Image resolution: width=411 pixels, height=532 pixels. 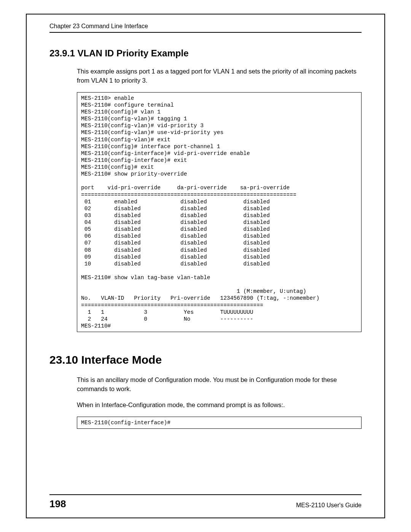 I want to click on page-number: 198, so click(x=58, y=504).